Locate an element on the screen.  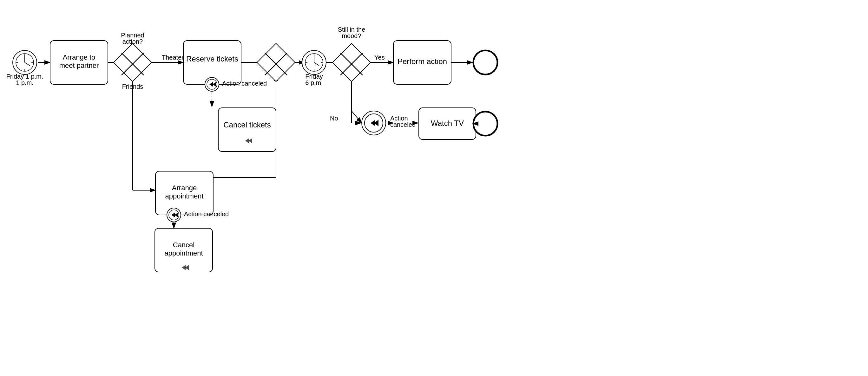
cancel-tickets-task: Cancel tickets is located at coordinates (247, 130).